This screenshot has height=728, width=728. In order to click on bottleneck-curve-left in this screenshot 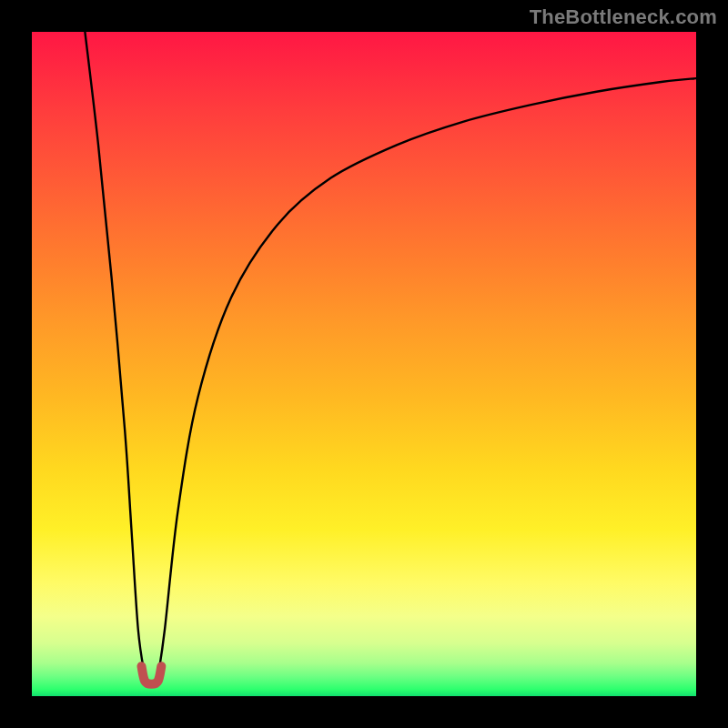, I will do `click(115, 354)`.